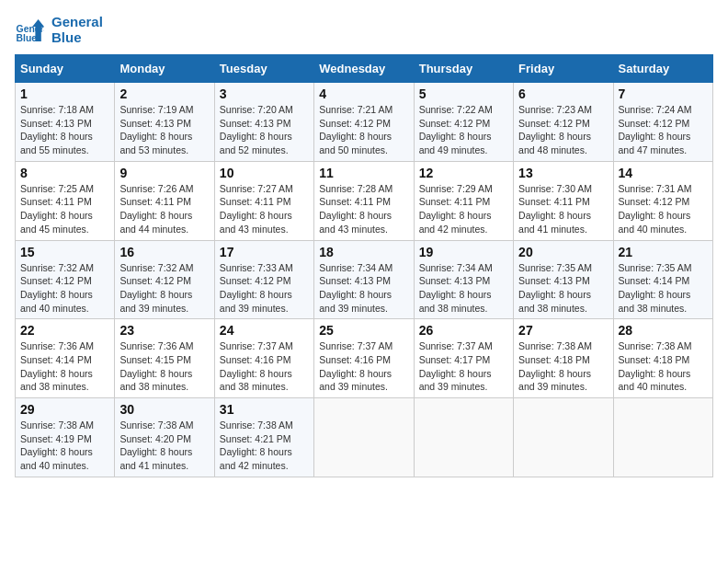 The width and height of the screenshot is (728, 563). What do you see at coordinates (563, 173) in the screenshot?
I see `day-number: 13` at bounding box center [563, 173].